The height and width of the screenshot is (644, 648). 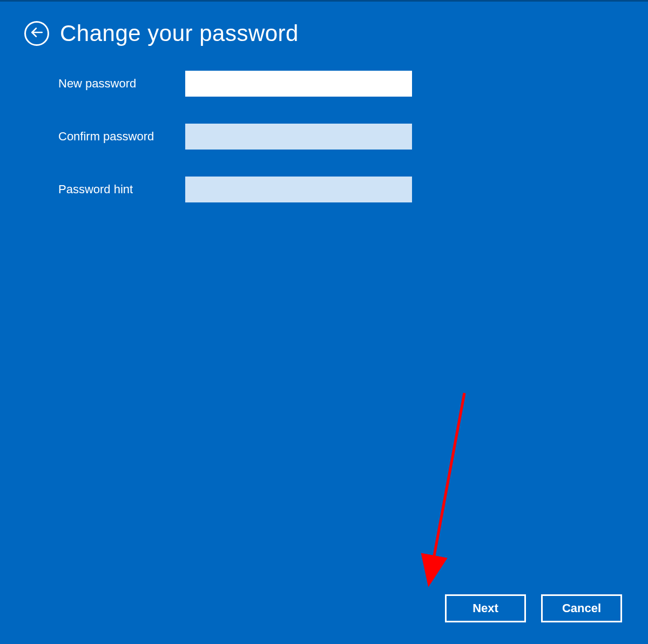 What do you see at coordinates (122, 84) in the screenshot?
I see `new-password-label: New password` at bounding box center [122, 84].